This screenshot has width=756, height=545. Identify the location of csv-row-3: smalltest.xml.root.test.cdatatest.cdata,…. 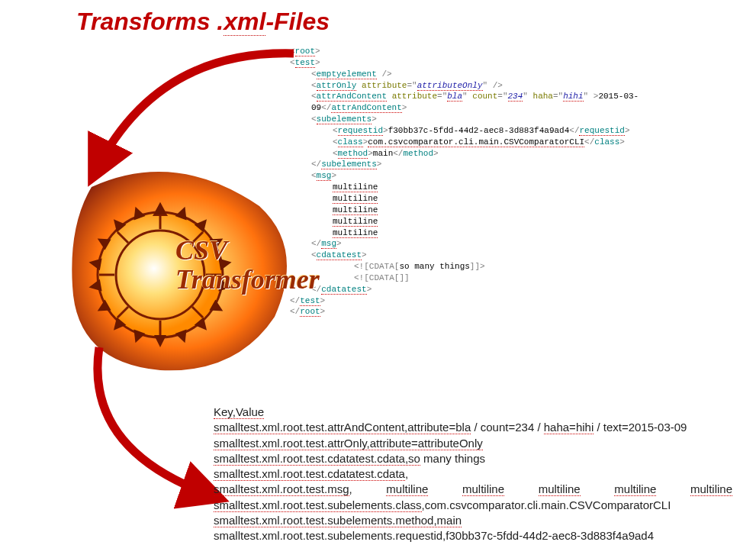
(473, 459).